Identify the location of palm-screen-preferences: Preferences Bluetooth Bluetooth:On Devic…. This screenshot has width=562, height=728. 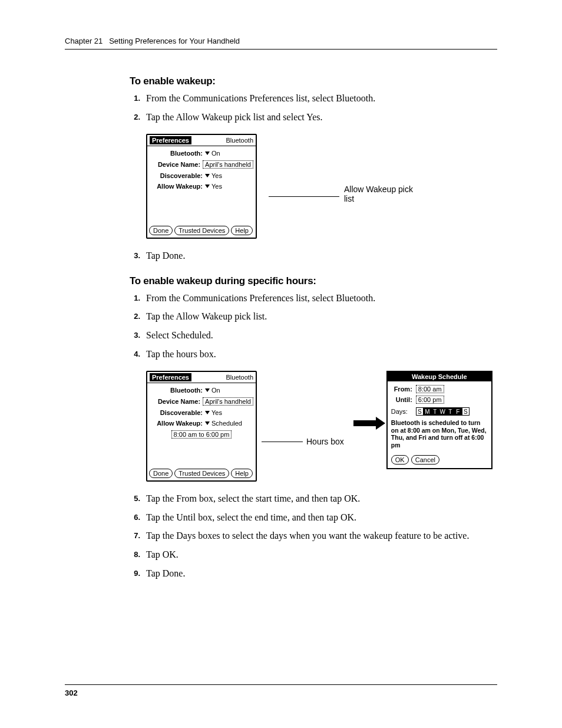
(201, 186).